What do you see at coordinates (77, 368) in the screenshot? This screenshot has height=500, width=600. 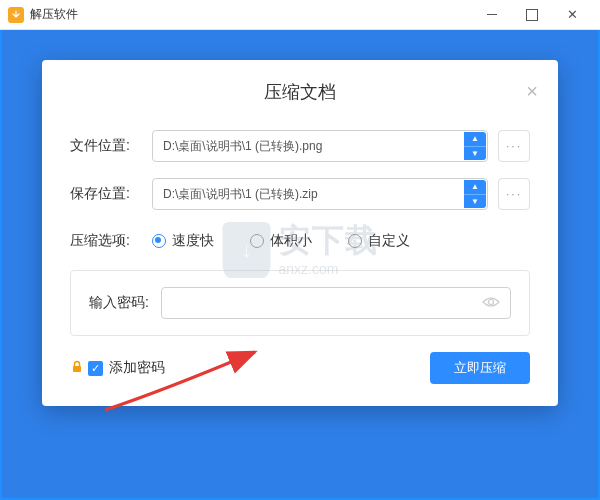 I see `lock-icon` at bounding box center [77, 368].